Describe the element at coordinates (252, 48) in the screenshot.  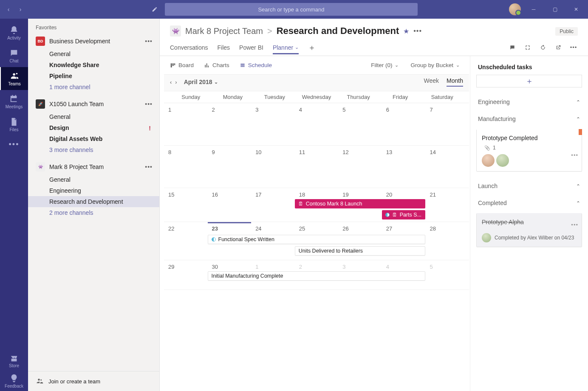
I see `tab-powerbi: Power BI` at that location.